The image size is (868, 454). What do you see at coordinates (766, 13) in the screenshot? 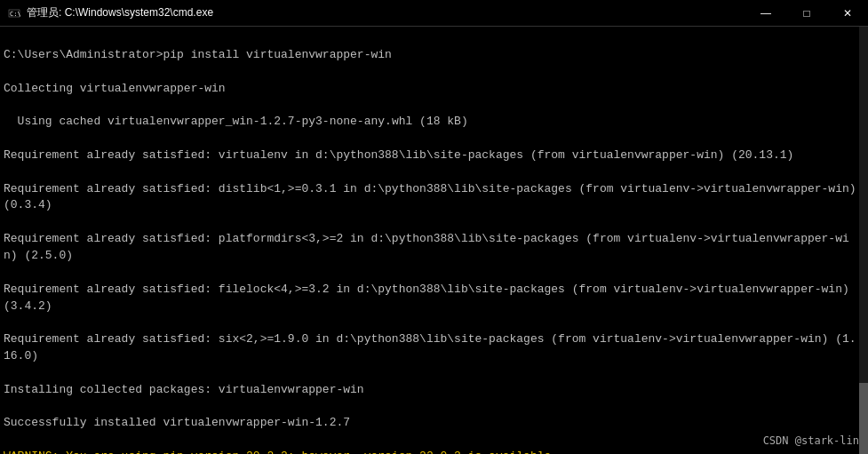
I see `minimize-button: —` at bounding box center [766, 13].